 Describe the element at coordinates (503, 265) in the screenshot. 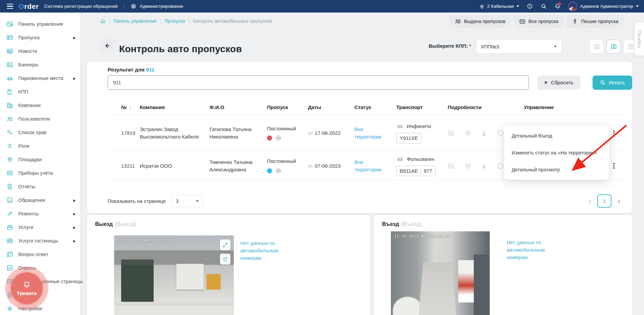

I see `camera-card-entry: Въезд(Въезд) 11-29-2023 Wed 08:05:48 Нет…` at that location.